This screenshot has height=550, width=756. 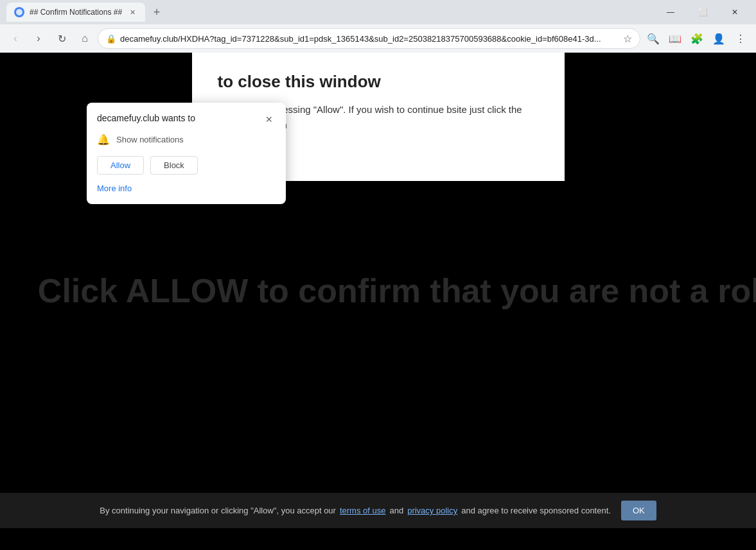 What do you see at coordinates (103, 140) in the screenshot?
I see `bell-icon: 🔔` at bounding box center [103, 140].